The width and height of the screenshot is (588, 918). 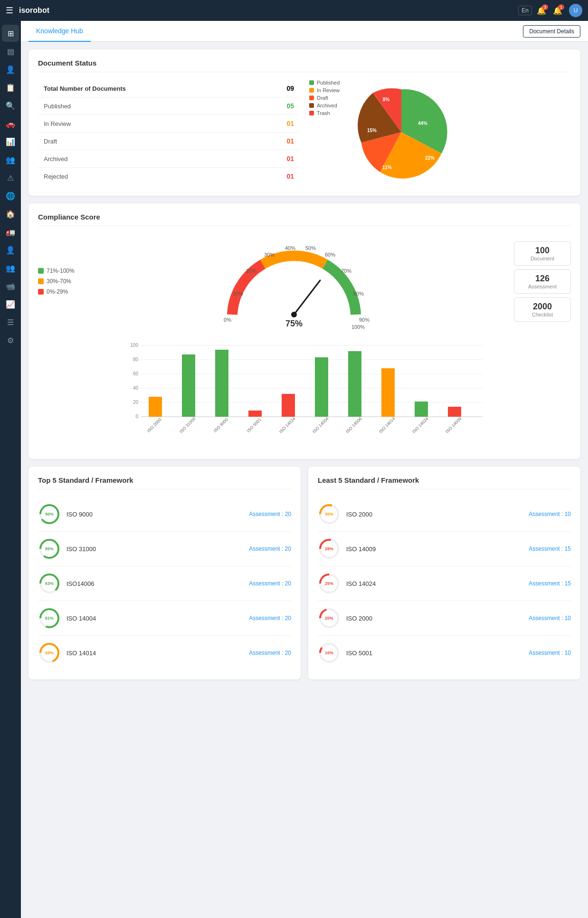 I want to click on svg-text: 90%, so click(x=364, y=320).